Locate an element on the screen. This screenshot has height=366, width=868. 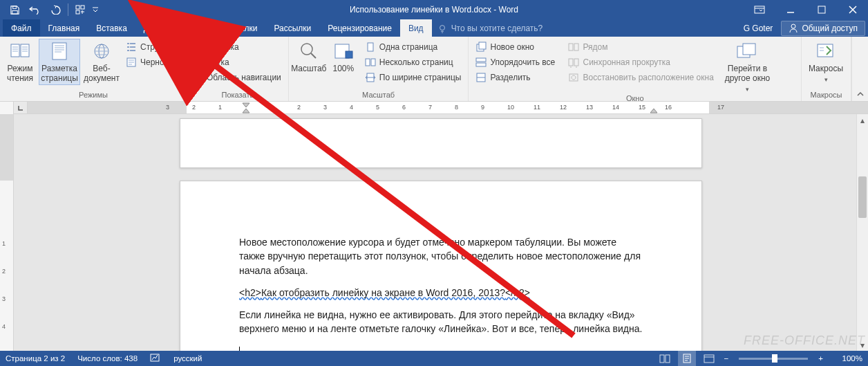
tab-review: Рецензирование is located at coordinates (359, 28).